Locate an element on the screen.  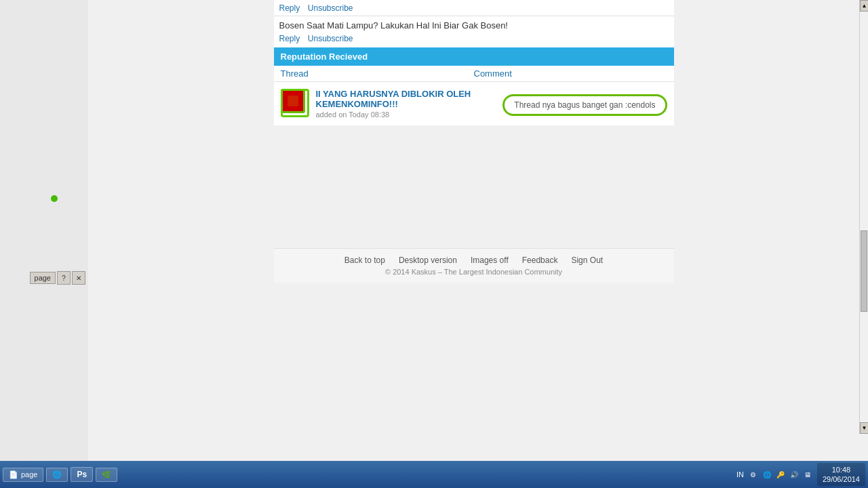
thread-link: II YANG HARUSNYA DIBLOKIR OLEH KEMENKOMI… is located at coordinates (403, 99).